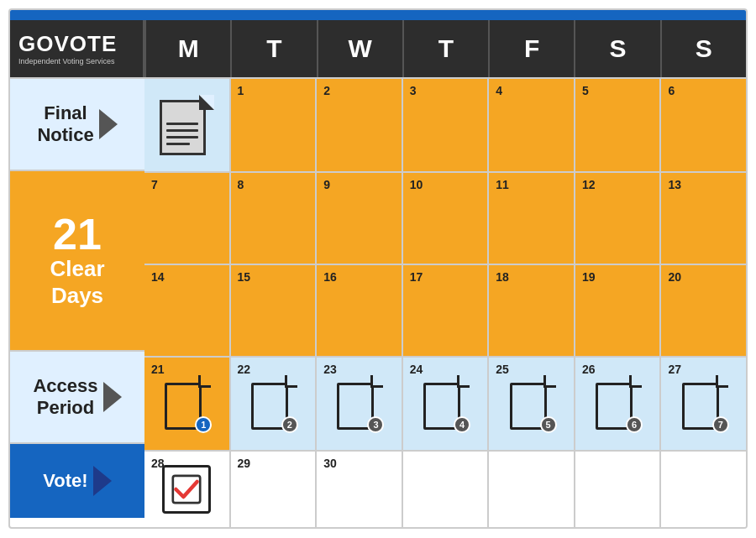 Image resolution: width=756 pixels, height=538 pixels. I want to click on doc-22-icon: 2, so click(273, 404).